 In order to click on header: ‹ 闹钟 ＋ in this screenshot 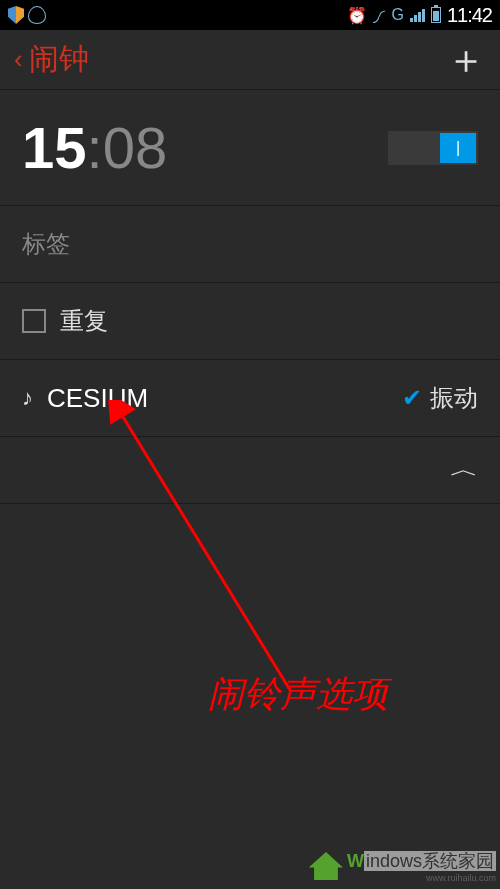, I will do `click(250, 60)`.